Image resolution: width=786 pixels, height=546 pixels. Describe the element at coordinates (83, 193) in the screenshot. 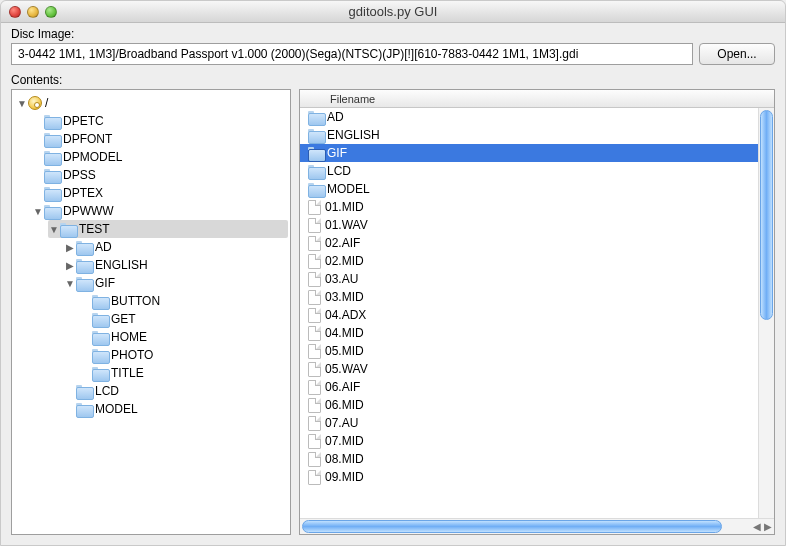

I see `tree-item-label: DPTEX` at that location.